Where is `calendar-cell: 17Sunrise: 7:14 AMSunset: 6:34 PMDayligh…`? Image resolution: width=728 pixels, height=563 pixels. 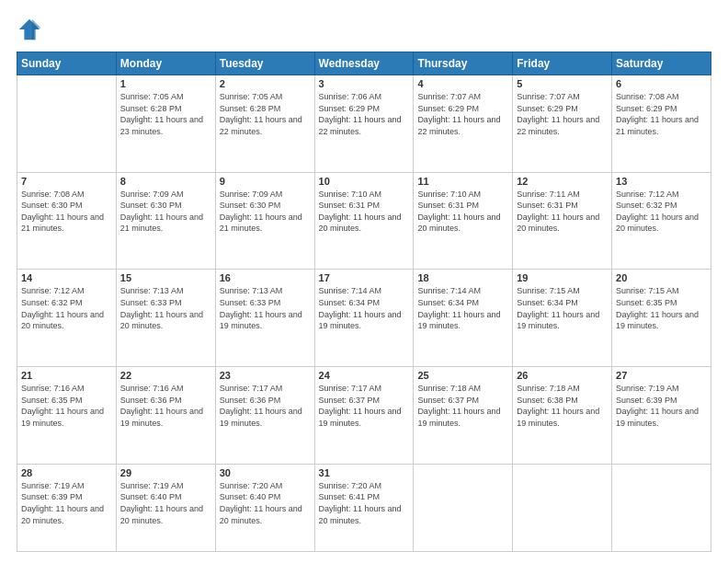
calendar-cell: 17Sunrise: 7:14 AMSunset: 6:34 PMDayligh… is located at coordinates (364, 318).